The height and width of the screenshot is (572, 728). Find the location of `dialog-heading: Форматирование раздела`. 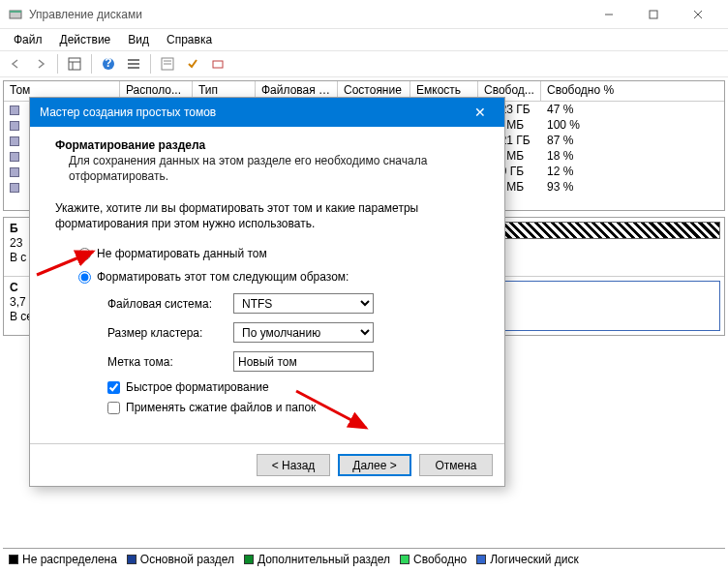

dialog-heading: Форматирование раздела is located at coordinates (267, 145).